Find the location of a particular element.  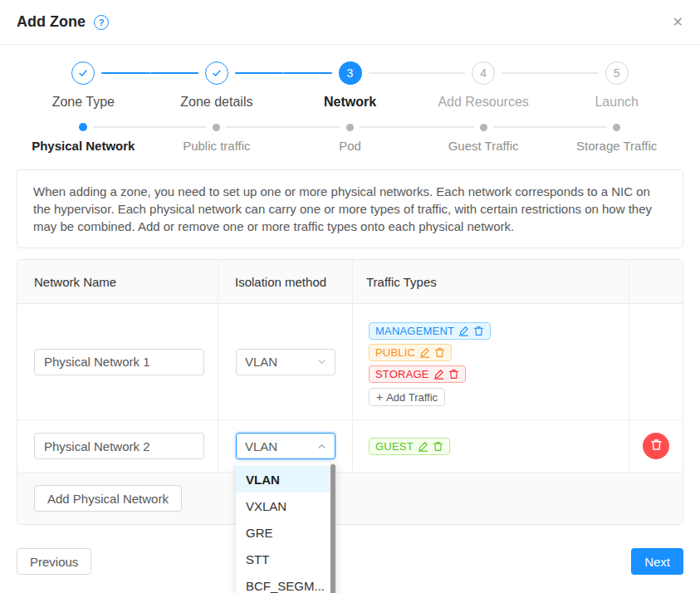

table-row-2-isolation-cell: VLAN VLAN VXLAN GRE STT BCF_SEGM... is located at coordinates (286, 447).